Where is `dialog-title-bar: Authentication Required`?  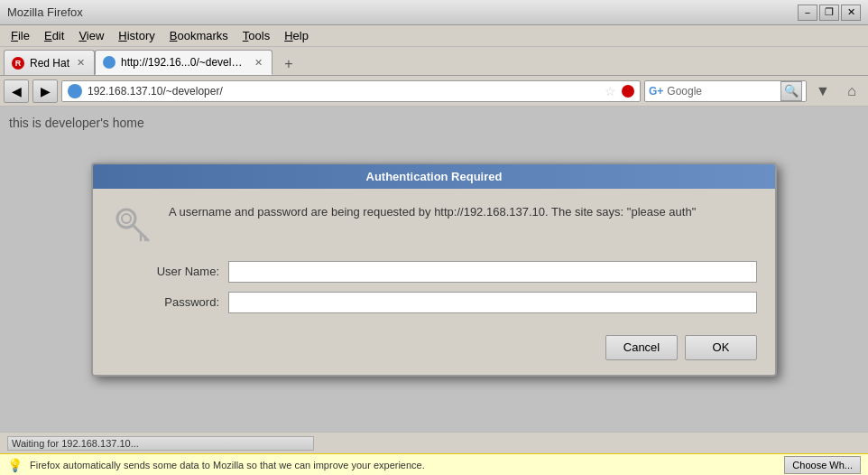
dialog-title-bar: Authentication Required is located at coordinates (434, 177).